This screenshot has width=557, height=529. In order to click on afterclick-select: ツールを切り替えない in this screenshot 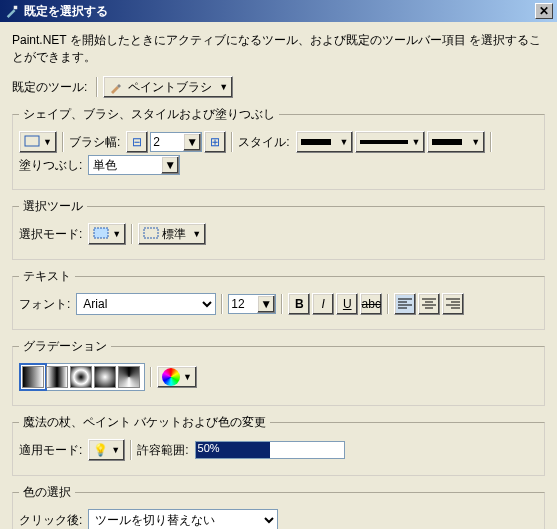, I will do `click(183, 519)`.